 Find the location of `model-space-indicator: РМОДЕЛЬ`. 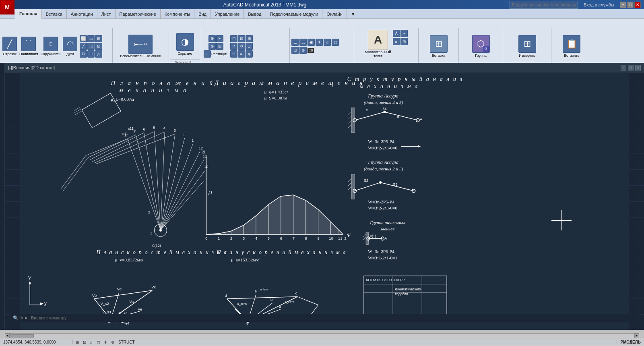

model-space-indicator: РМОДЕЛЬ is located at coordinates (630, 342).